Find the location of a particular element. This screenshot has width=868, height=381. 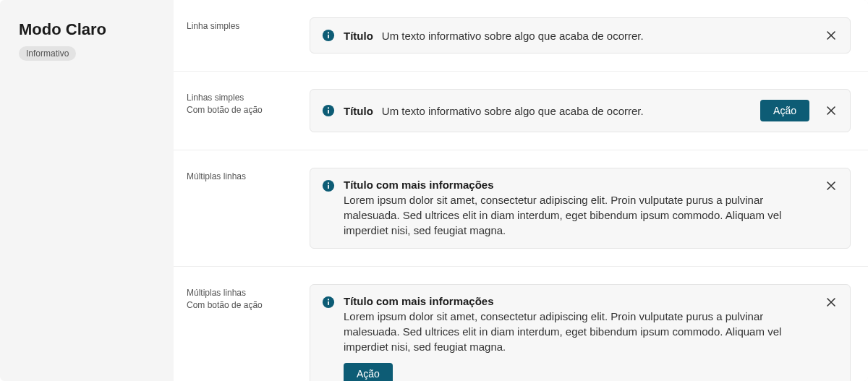

info-tag: Informativo is located at coordinates (48, 53).